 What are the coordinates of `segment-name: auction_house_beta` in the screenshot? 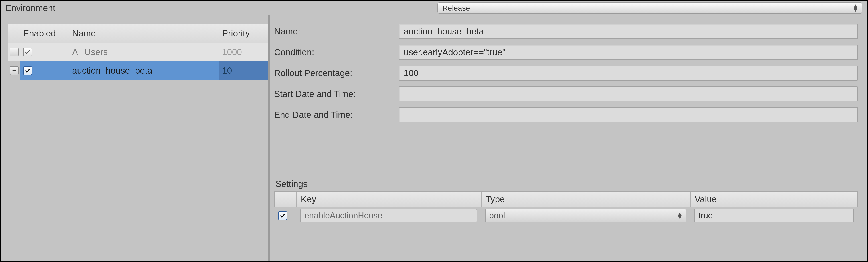 It's located at (144, 71).